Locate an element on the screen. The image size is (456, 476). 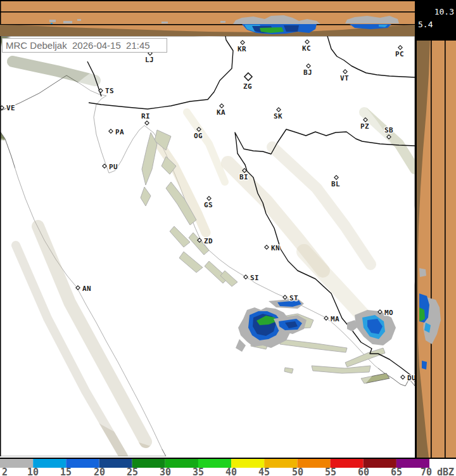
svg-text: KR is located at coordinates (242, 49).